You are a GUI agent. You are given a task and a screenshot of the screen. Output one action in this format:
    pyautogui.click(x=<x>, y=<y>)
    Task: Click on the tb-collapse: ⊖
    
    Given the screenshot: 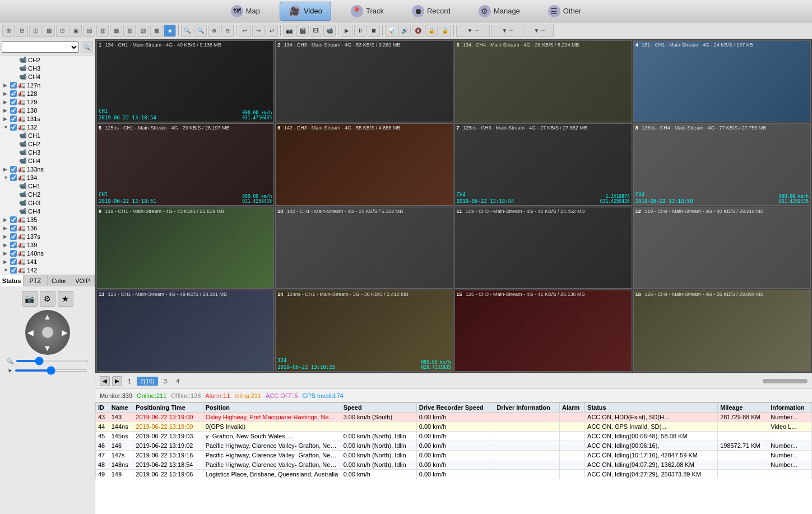 What is the action you would take?
    pyautogui.click(x=228, y=31)
    